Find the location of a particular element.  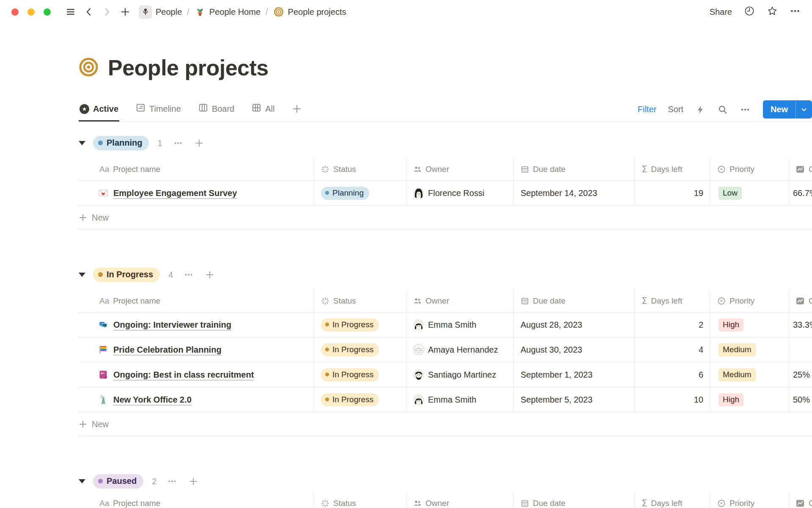

group-pill-planning: Planning is located at coordinates (121, 143).